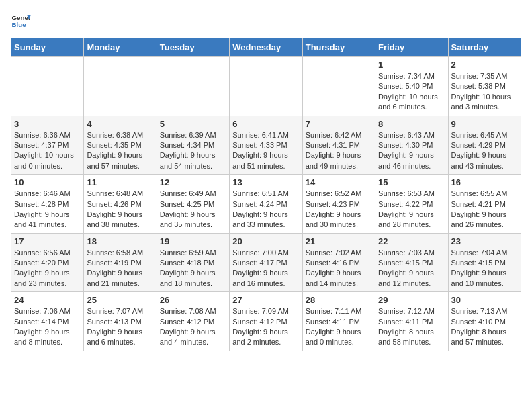 The image size is (532, 411). Describe the element at coordinates (411, 92) in the screenshot. I see `day-info: Sunrise: 7:34 AM Sunset: 5:40 PM Dayligh…` at that location.